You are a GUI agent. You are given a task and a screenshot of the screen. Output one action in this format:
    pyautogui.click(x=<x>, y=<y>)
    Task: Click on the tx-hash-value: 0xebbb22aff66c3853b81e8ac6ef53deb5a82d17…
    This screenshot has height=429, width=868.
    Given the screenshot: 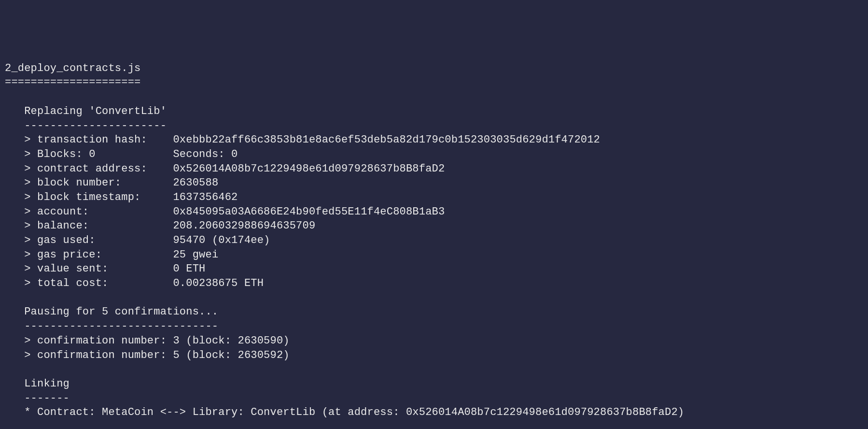 What is the action you would take?
    pyautogui.click(x=386, y=140)
    